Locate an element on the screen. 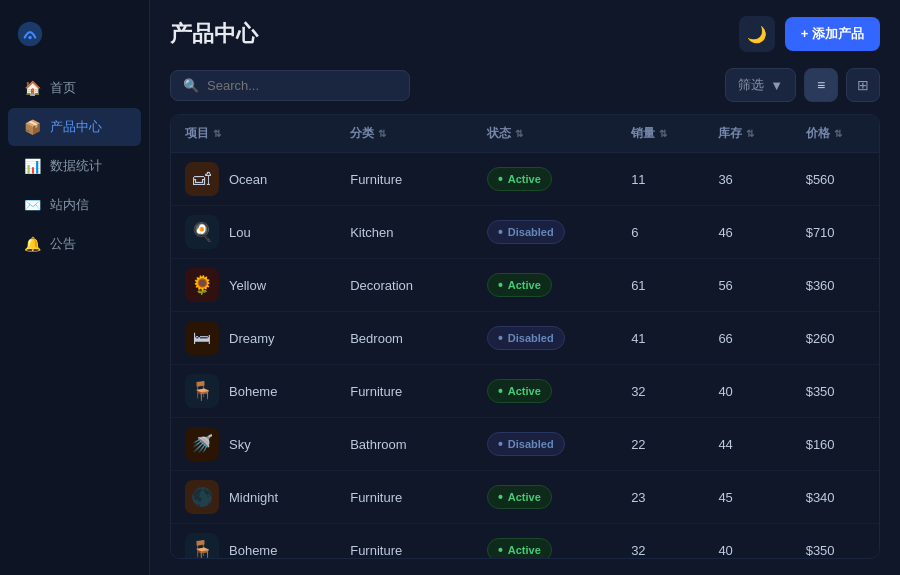 Image resolution: width=900 pixels, height=575 pixels. sidebar-item-站内信: ✉️ 站内信 is located at coordinates (74, 205).